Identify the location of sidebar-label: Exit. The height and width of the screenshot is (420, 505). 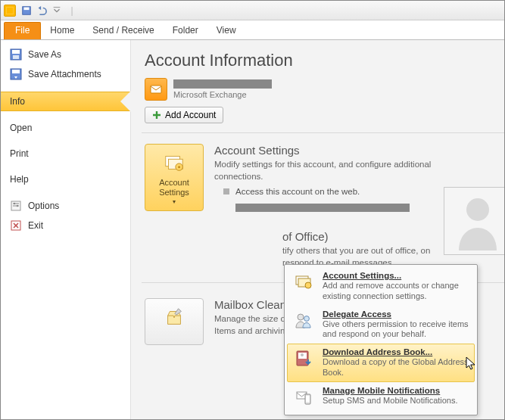
(36, 226).